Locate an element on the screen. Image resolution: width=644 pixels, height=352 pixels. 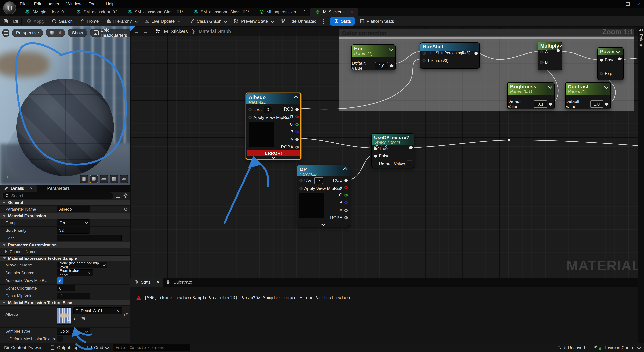
section-texture-base: Material Expression Texture Base is located at coordinates (65, 302).